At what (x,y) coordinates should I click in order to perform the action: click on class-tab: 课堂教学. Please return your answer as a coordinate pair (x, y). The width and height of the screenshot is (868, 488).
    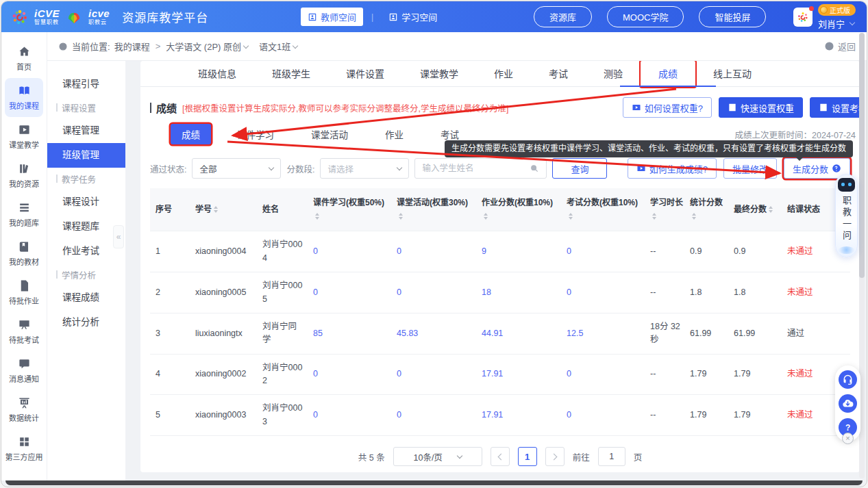
    Looking at the image, I should click on (439, 74).